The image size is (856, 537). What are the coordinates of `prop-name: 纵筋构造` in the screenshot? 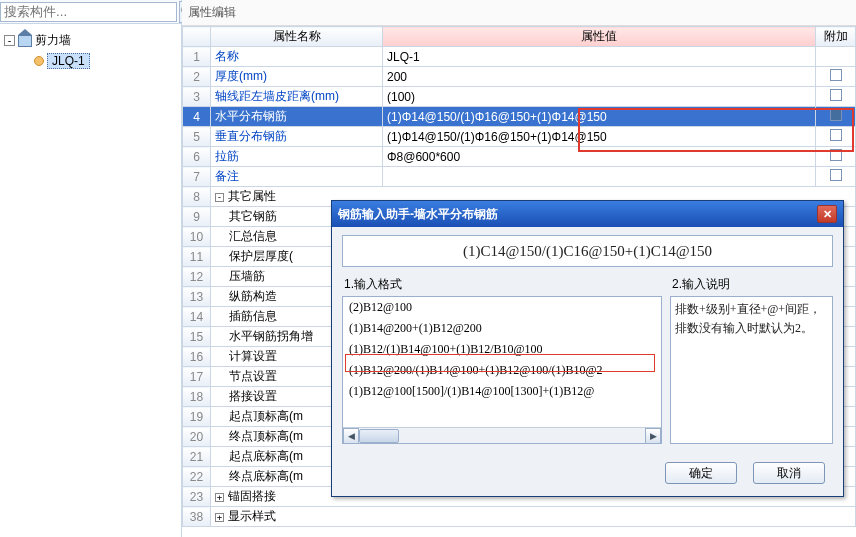 It's located at (253, 296).